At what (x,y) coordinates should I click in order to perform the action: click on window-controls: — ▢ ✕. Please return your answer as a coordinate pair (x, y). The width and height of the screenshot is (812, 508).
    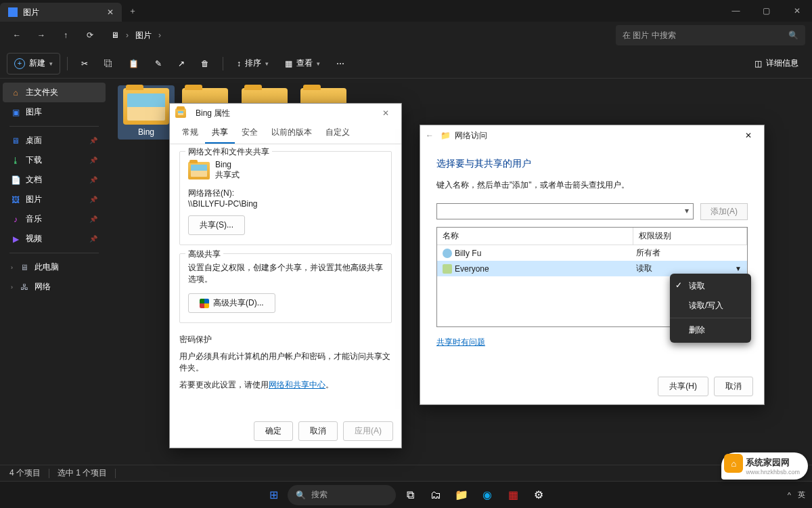
    Looking at the image, I should click on (766, 11).